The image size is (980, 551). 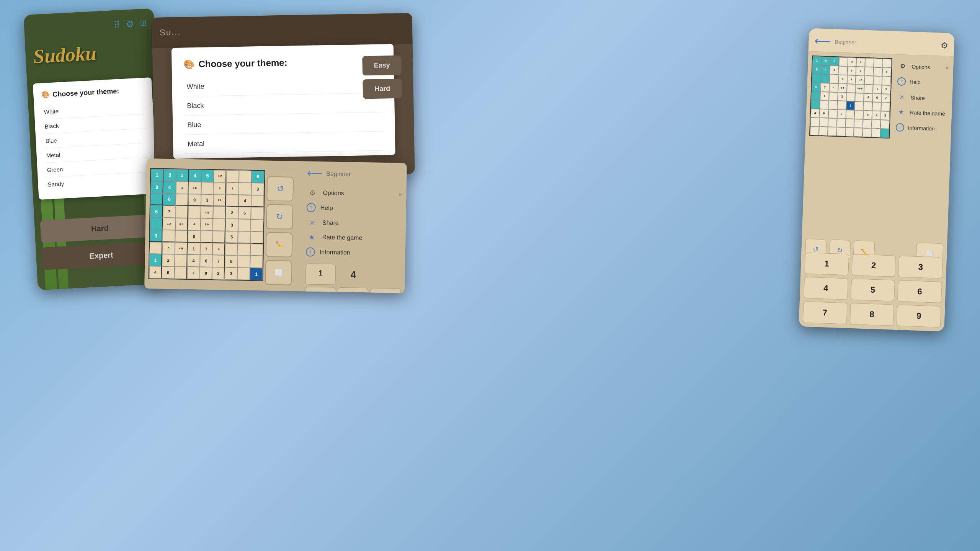 I want to click on num-1: 1, so click(x=320, y=274).